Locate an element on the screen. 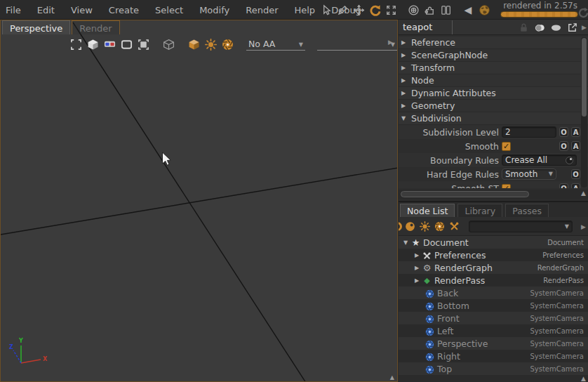 Image resolution: width=588 pixels, height=382 pixels. camera-filter-icon is located at coordinates (439, 226).